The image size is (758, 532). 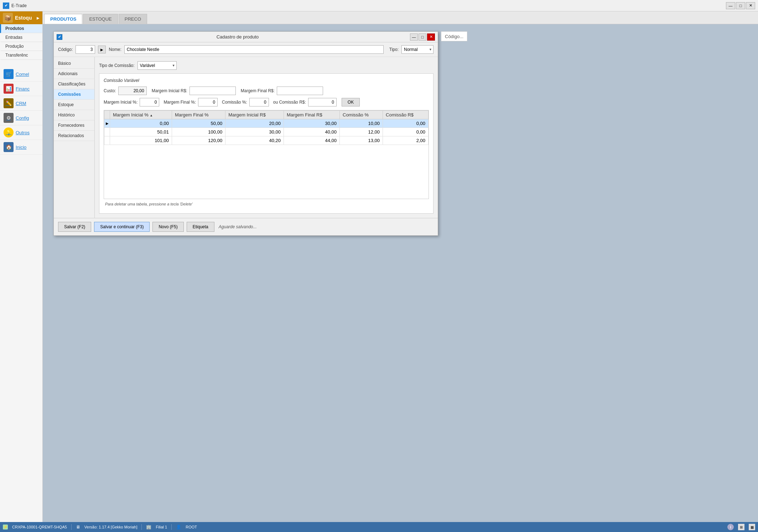 What do you see at coordinates (21, 56) in the screenshot?
I see `sidebar-item-transferencia: Transferênc` at bounding box center [21, 56].